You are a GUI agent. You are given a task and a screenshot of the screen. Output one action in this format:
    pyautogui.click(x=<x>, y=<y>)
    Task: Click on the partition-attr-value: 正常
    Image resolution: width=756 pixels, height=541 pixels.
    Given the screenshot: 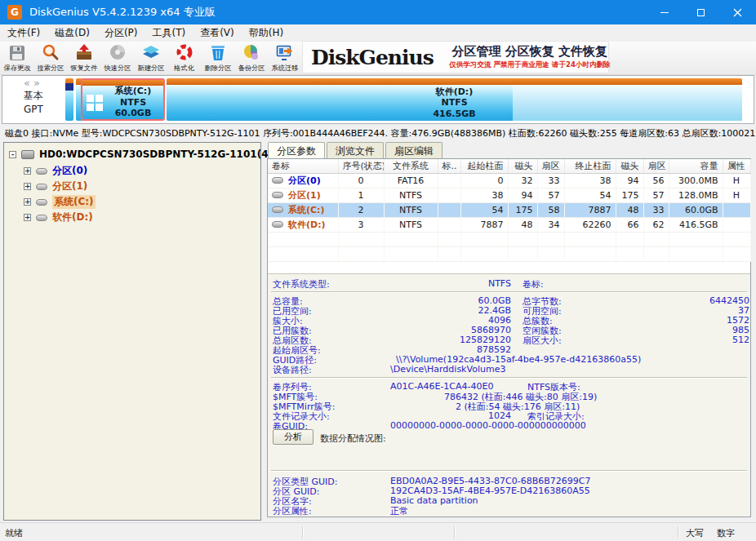 What is the action you would take?
    pyautogui.click(x=399, y=511)
    